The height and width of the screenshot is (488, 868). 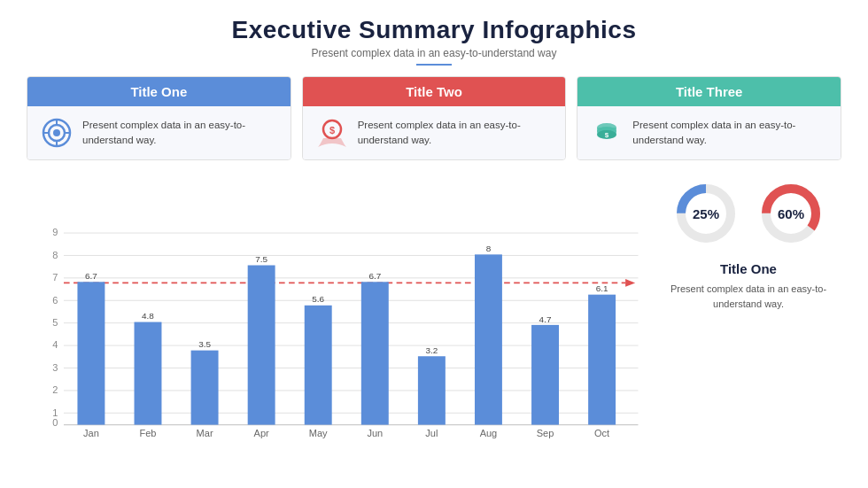 I want to click on svg-text: 3, so click(x=55, y=368).